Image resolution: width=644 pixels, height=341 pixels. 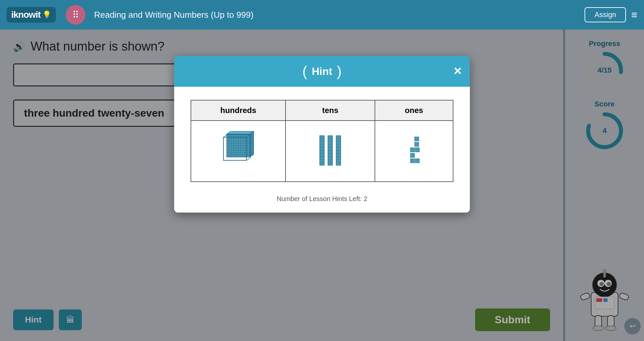 I want to click on hint-modal-title-wrap: ( Hint ), so click(x=322, y=71).